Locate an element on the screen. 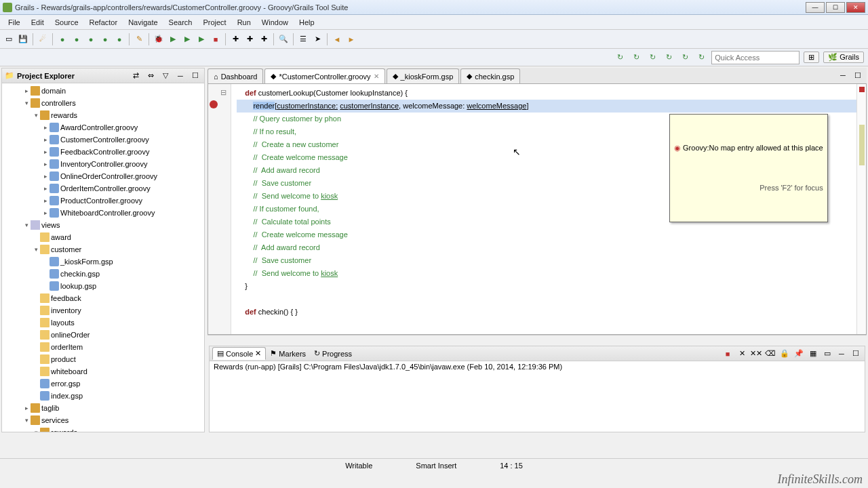  tree-node: feedback is located at coordinates (103, 298).